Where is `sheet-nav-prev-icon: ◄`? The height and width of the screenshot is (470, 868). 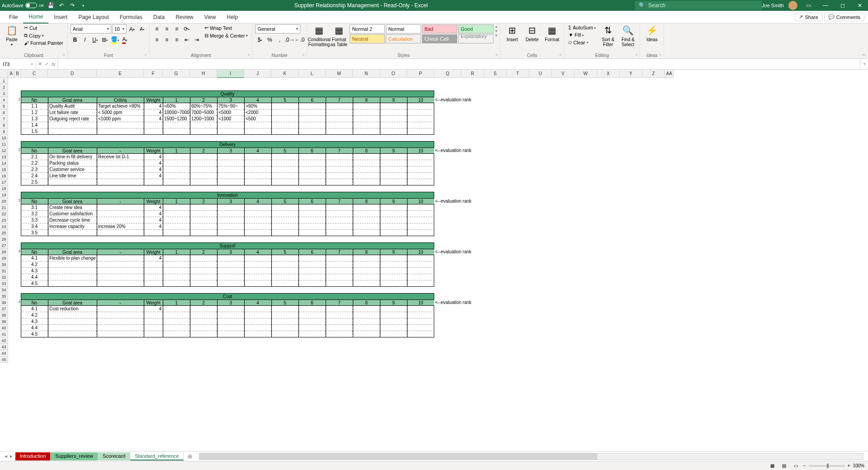
sheet-nav-prev-icon: ◄ is located at coordinates (6, 456).